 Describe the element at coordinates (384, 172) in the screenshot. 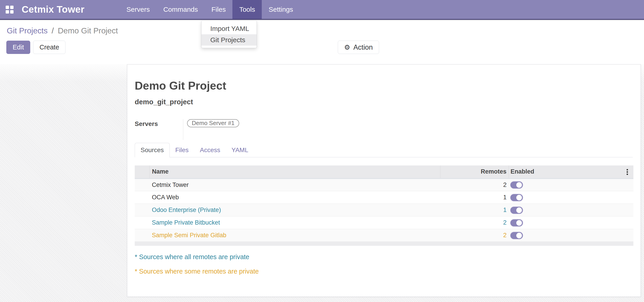

I see `table-header-row: Name Remotes Enabled` at that location.